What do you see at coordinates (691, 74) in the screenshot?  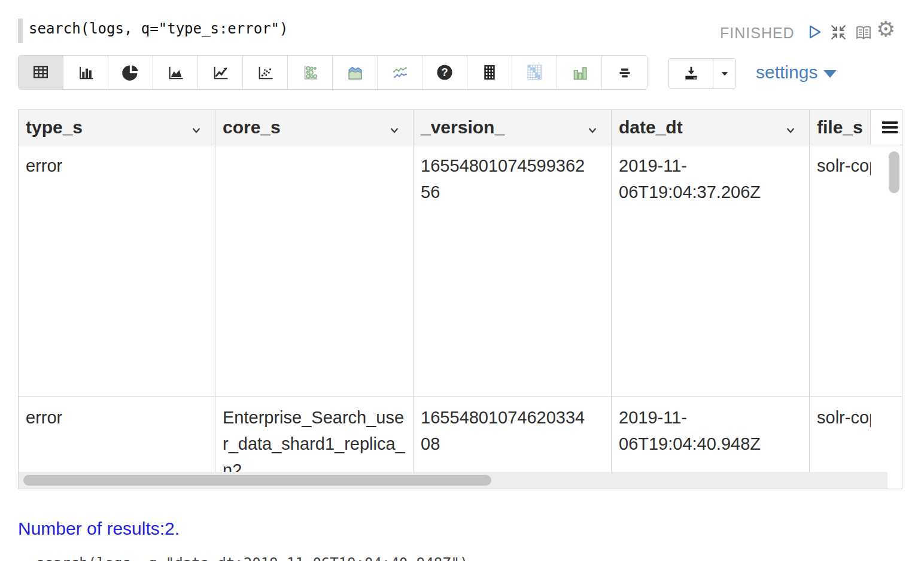 I see `download-icon` at bounding box center [691, 74].